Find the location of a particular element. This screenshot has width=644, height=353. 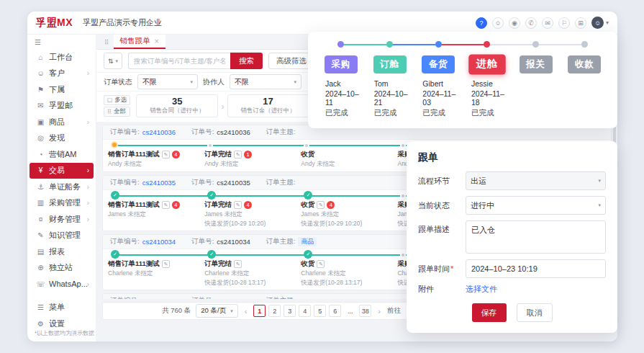

sidebar-item-discover: ◎发现 is located at coordinates (62, 138).